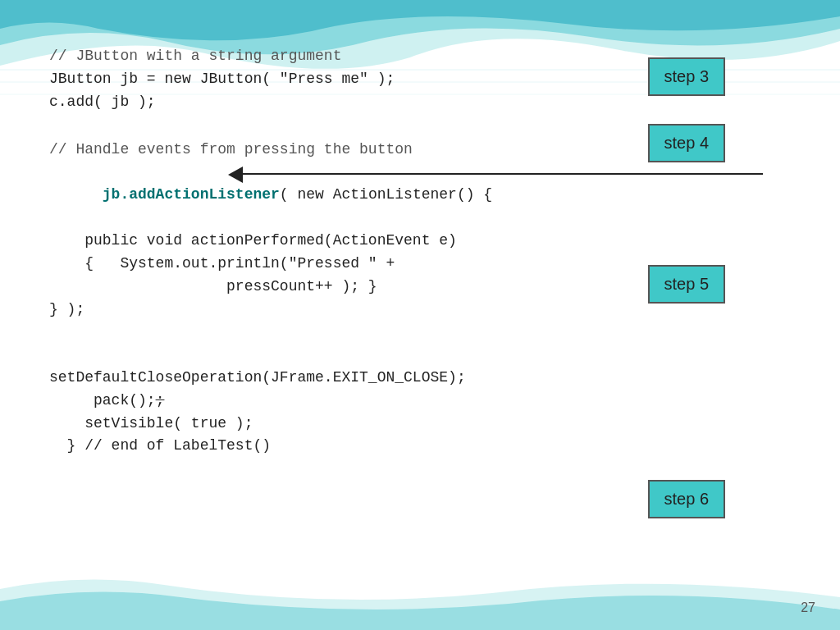 The image size is (840, 630). What do you see at coordinates (235, 175) in the screenshot?
I see `step4-arrow-head` at bounding box center [235, 175].